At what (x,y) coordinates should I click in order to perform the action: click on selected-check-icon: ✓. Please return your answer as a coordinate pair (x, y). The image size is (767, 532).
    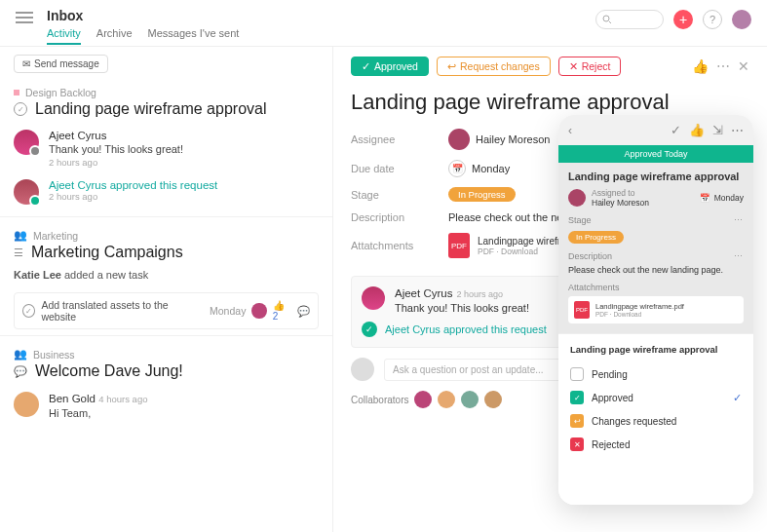
    Looking at the image, I should click on (737, 398).